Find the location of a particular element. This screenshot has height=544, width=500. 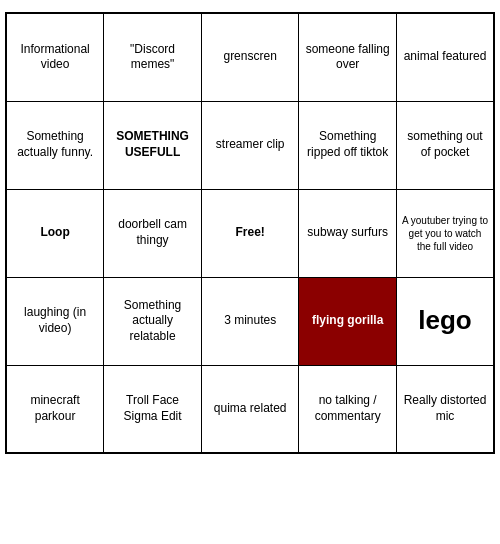

cell-0-4: animal featured is located at coordinates (445, 57).